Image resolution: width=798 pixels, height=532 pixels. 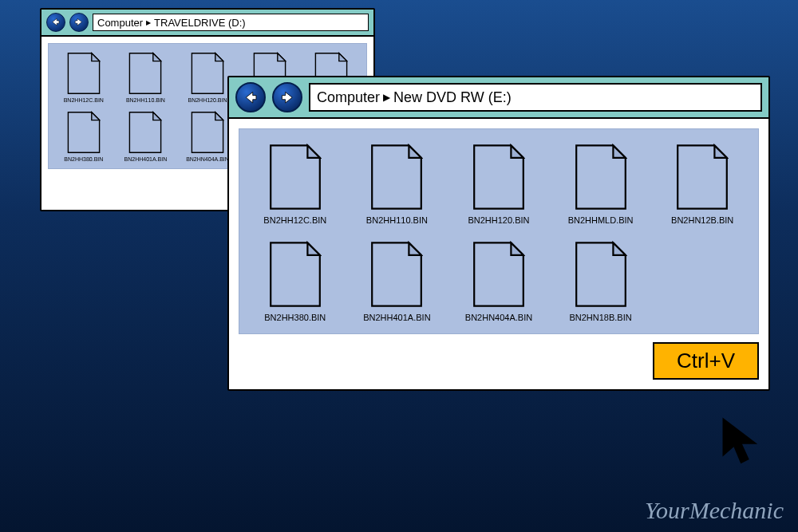 I want to click on file-item: BN2HN12B.BIN, so click(x=702, y=184).